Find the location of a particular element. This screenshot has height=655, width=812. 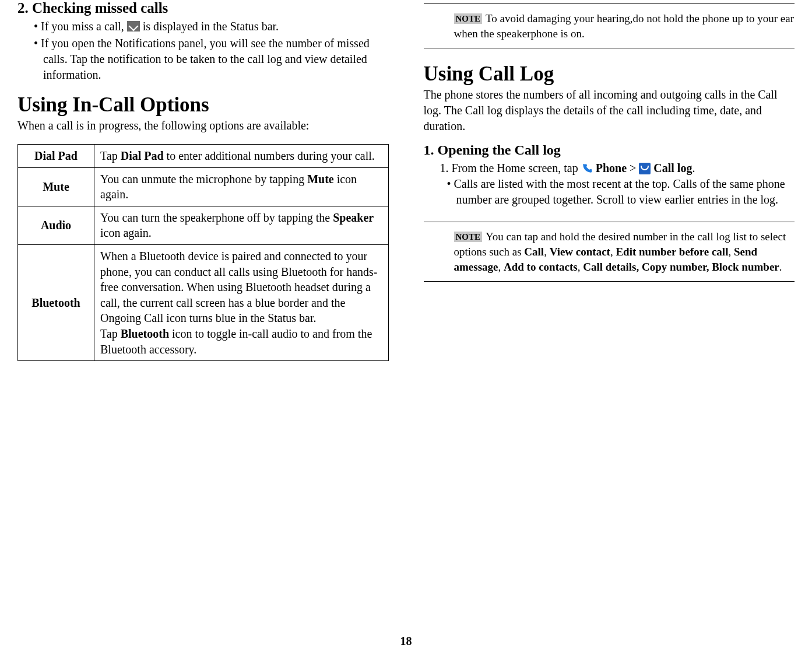

missed-text-b: is displayed in the Status bar. is located at coordinates (211, 26).